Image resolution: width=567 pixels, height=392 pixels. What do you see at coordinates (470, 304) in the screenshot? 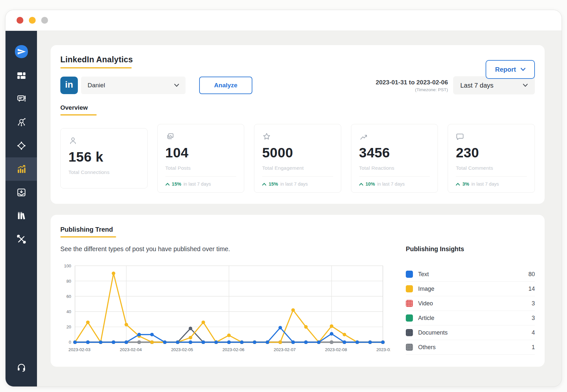
I see `legend-row: Video3` at bounding box center [470, 304].